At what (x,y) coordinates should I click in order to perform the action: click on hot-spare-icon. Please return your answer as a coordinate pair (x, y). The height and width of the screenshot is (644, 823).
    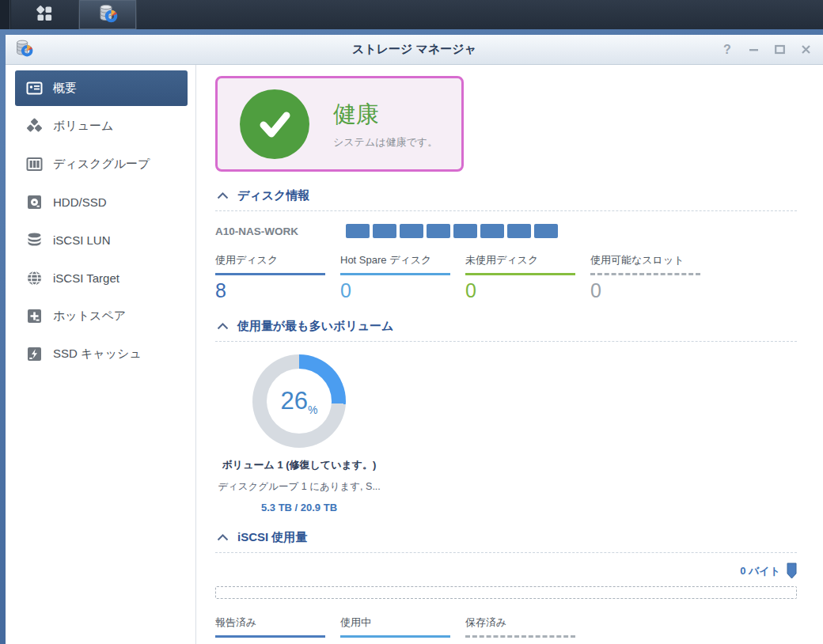
    Looking at the image, I should click on (34, 316).